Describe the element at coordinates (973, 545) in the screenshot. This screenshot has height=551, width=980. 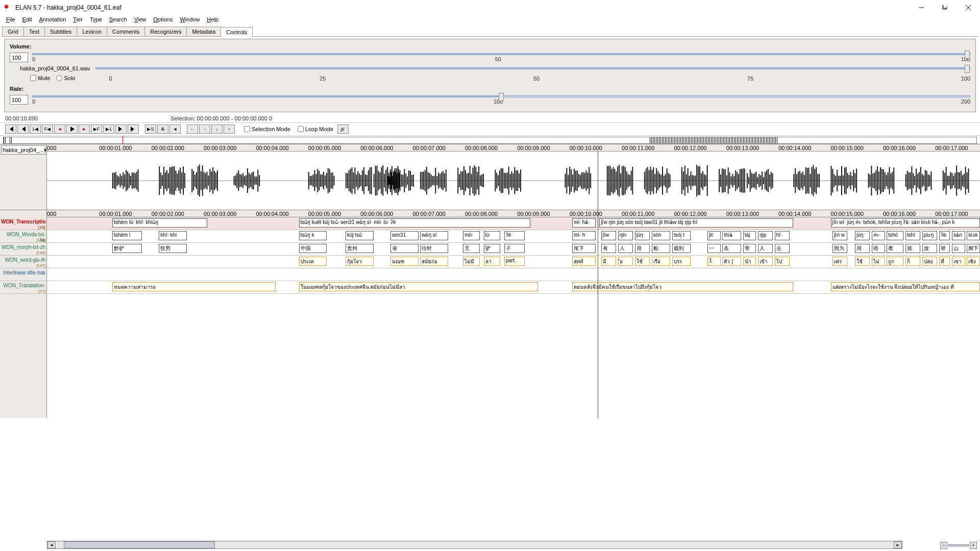
I see `zoom-in-button: +` at that location.